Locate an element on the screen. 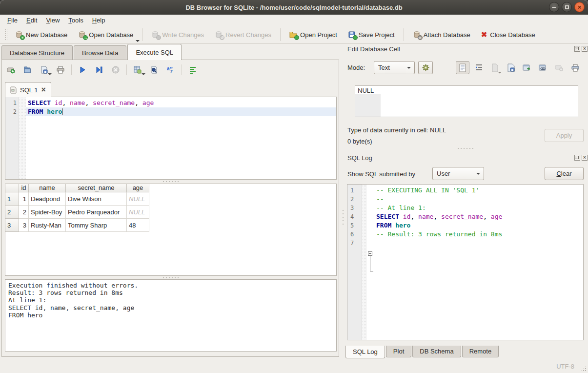 This screenshot has height=373, width=588. minimize-button is located at coordinates (554, 7).